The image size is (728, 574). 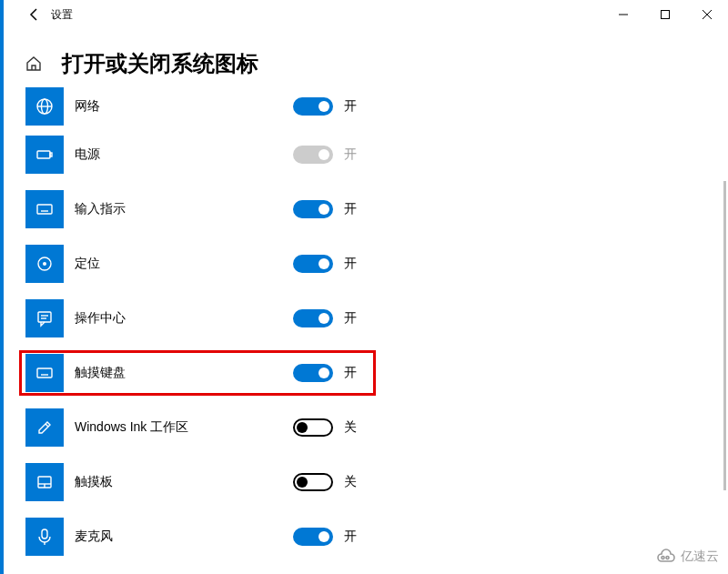 I want to click on touchpad-icon-tile, so click(x=45, y=482).